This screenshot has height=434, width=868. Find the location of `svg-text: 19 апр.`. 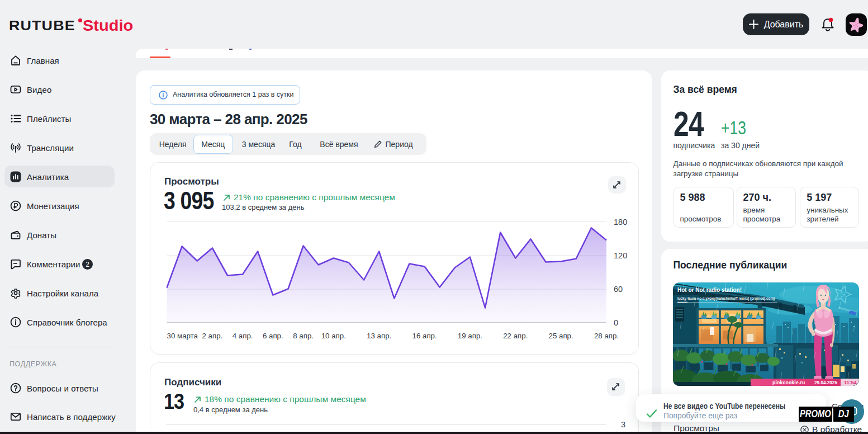

svg-text: 19 апр. is located at coordinates (470, 336).